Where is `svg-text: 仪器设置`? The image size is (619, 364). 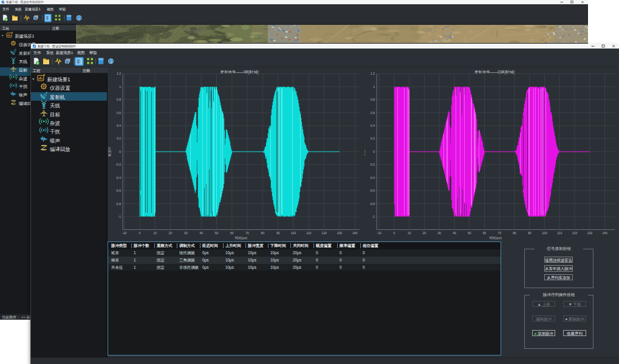
svg-text: 仪器设置 is located at coordinates (60, 88).